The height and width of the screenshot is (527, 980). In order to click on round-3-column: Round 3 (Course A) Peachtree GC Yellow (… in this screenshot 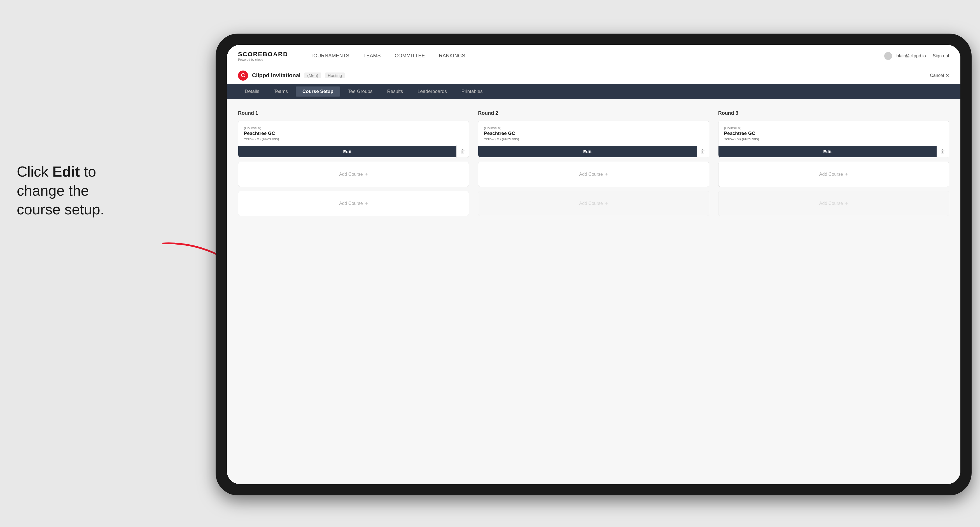, I will do `click(834, 165)`.